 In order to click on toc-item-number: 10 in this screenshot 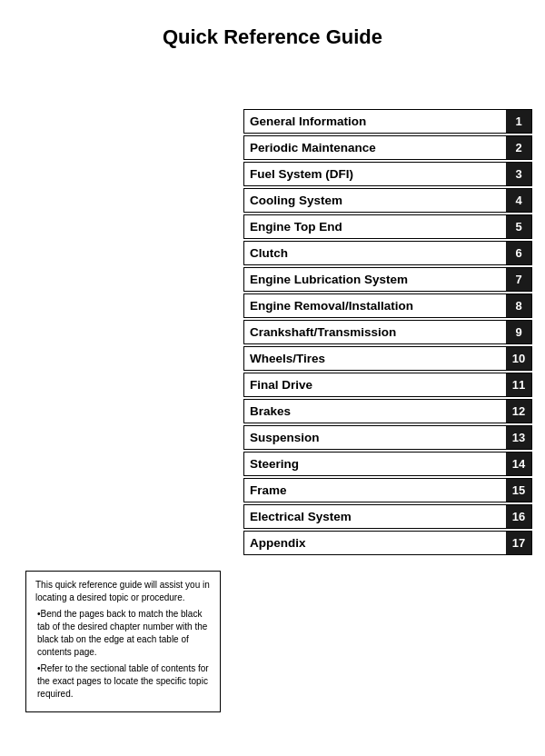, I will do `click(519, 358)`.